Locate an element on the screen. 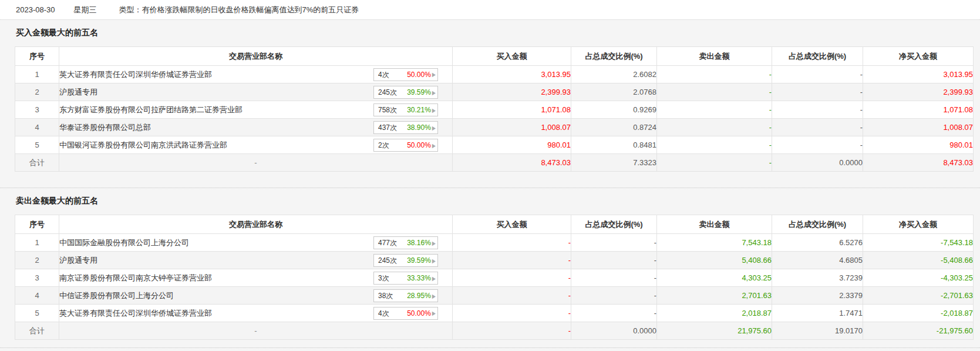  branch-name: 英大证券有限责任公司深圳华侨城证券营业部 is located at coordinates (136, 74).